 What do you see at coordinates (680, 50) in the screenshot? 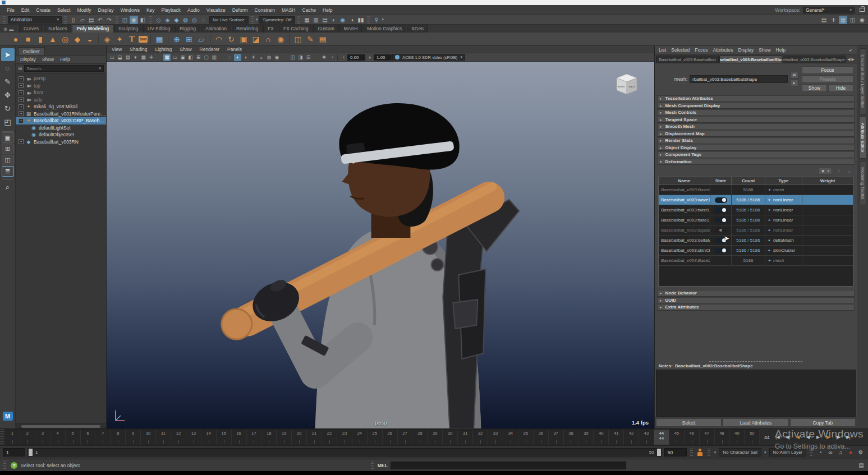
I see `attribute-editor-menu-item: Selected` at bounding box center [680, 50].